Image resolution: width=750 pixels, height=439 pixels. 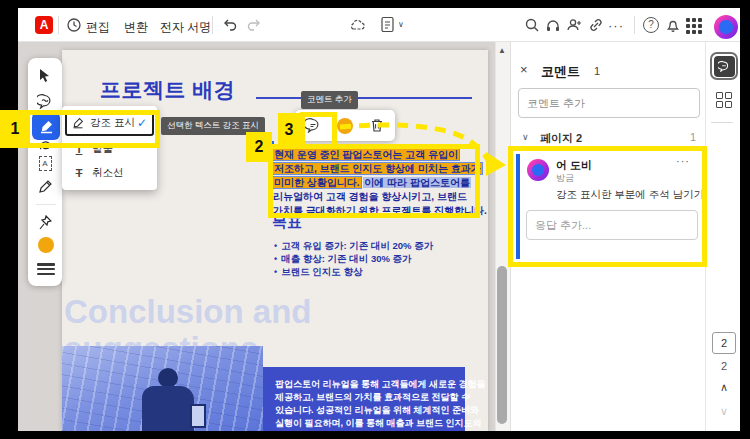 I want to click on trash-icon, so click(x=377, y=126).